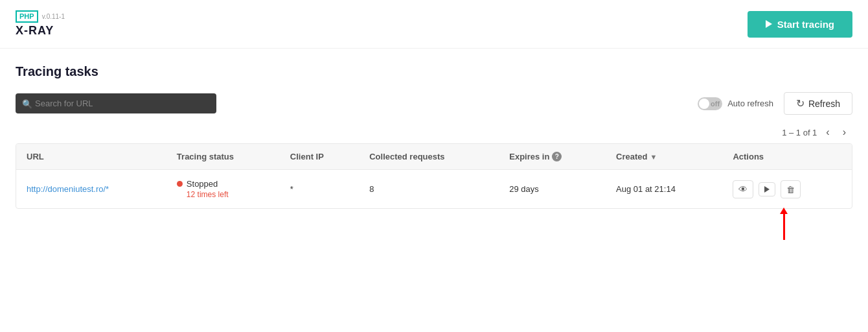 Image resolution: width=868 pixels, height=332 pixels. What do you see at coordinates (775, 104) in the screenshot?
I see `toolbar-right: off Auto refresh ↻ Refresh` at bounding box center [775, 104].